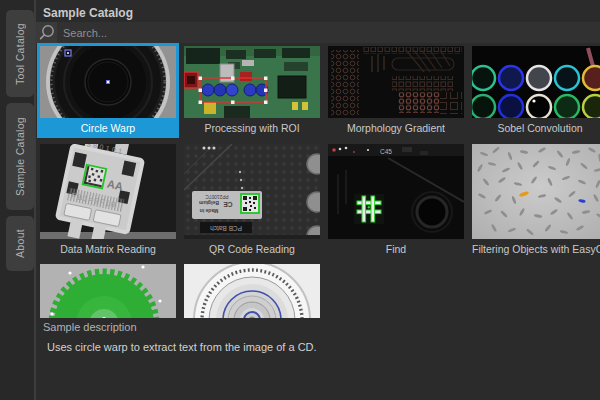 This screenshot has height=400, width=600. I want to click on tile-label: Processing with ROI, so click(252, 128).